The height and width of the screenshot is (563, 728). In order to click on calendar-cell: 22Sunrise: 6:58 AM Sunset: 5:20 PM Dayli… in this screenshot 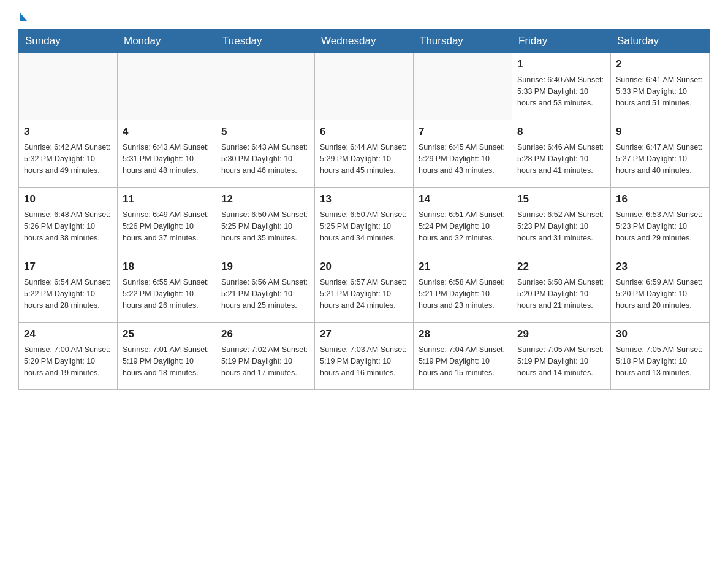, I will do `click(561, 289)`.